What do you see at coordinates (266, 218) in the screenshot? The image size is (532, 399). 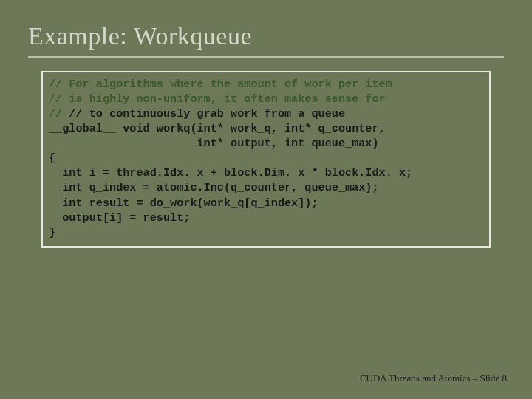 I see `code-line: output[i] = result;` at bounding box center [266, 218].